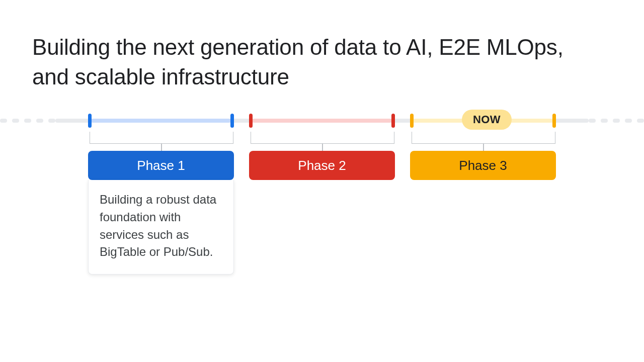  I want to click on phase3-end-tick, so click(554, 121).